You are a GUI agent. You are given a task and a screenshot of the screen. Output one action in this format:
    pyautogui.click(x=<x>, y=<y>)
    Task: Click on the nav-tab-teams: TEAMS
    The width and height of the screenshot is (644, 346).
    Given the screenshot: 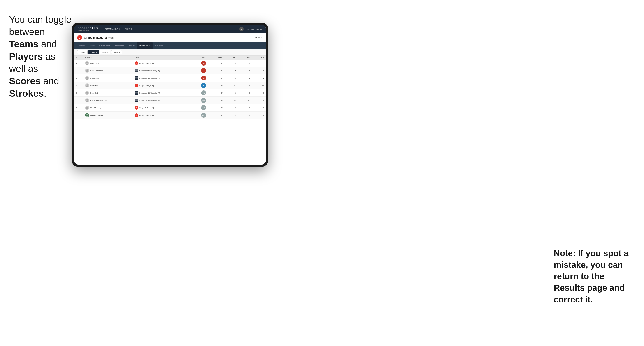 What is the action you would take?
    pyautogui.click(x=128, y=29)
    